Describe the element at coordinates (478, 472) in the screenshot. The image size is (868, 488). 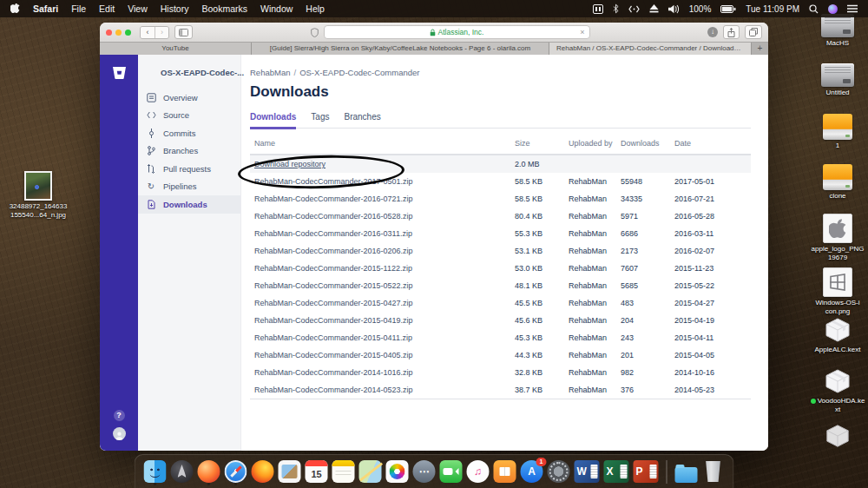
I see `dock-itunes-icon: ♫` at that location.